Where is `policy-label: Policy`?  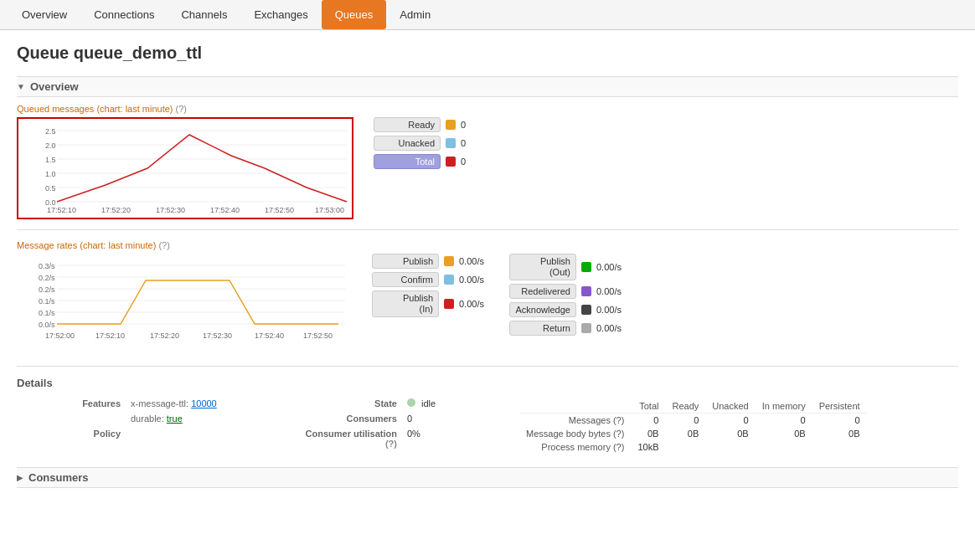
policy-label: Policy is located at coordinates (71, 434).